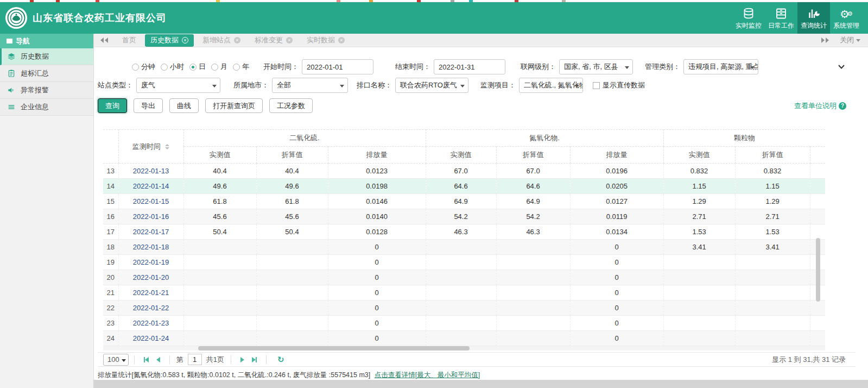 This screenshot has height=388, width=868. Describe the element at coordinates (111, 323) in the screenshot. I see `row-index-cell: 23` at that location.